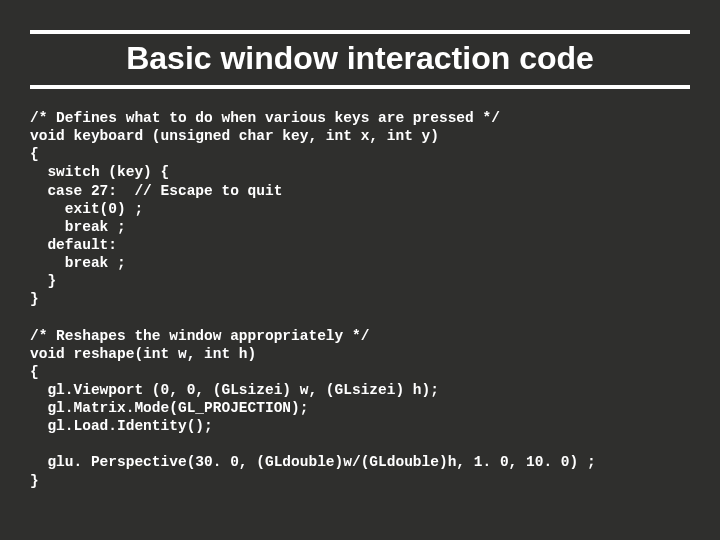 The height and width of the screenshot is (540, 720). I want to click on divider-bottom, so click(360, 87).